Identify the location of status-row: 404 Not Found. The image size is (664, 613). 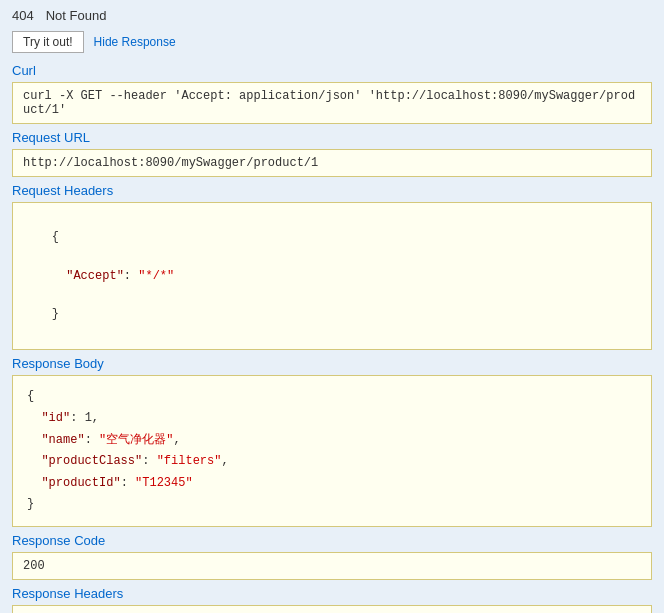
(332, 16).